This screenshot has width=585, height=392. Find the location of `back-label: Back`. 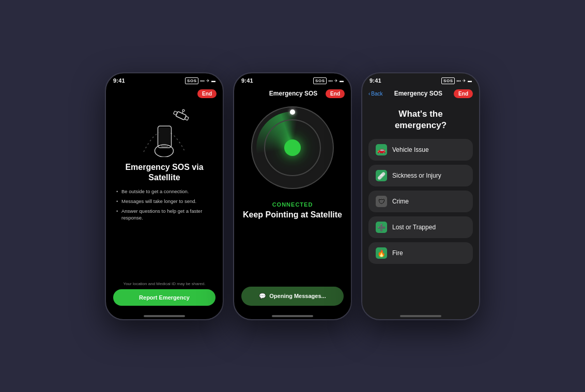

back-label: Back is located at coordinates (377, 94).